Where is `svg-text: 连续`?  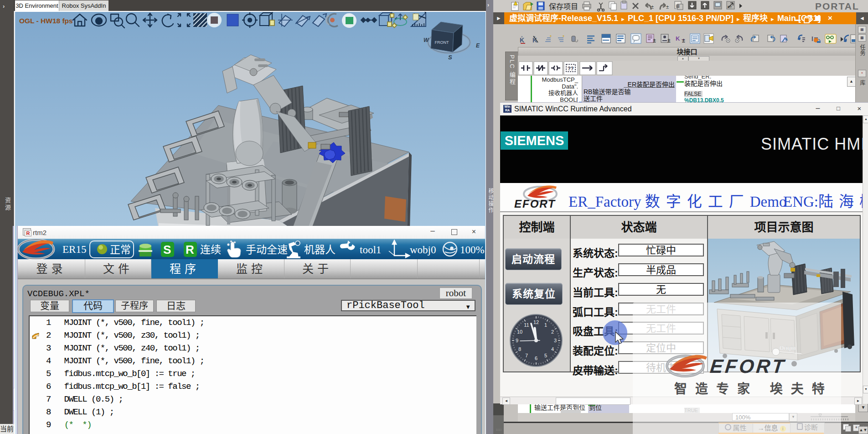 svg-text: 连续 is located at coordinates (211, 250).